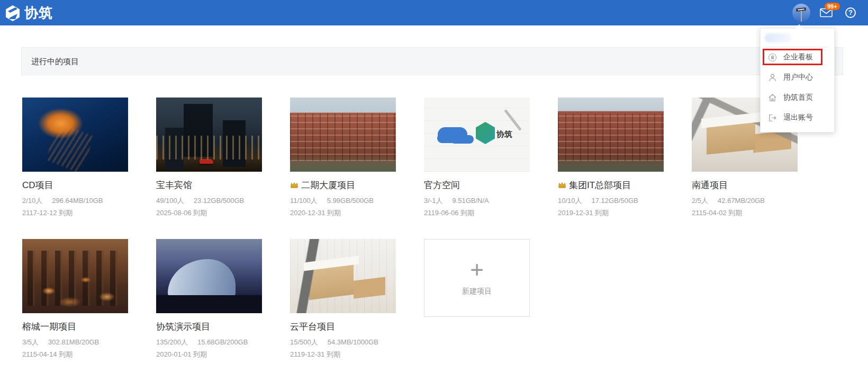  Describe the element at coordinates (797, 98) in the screenshot. I see `menu-item-home: 协筑首页` at that location.